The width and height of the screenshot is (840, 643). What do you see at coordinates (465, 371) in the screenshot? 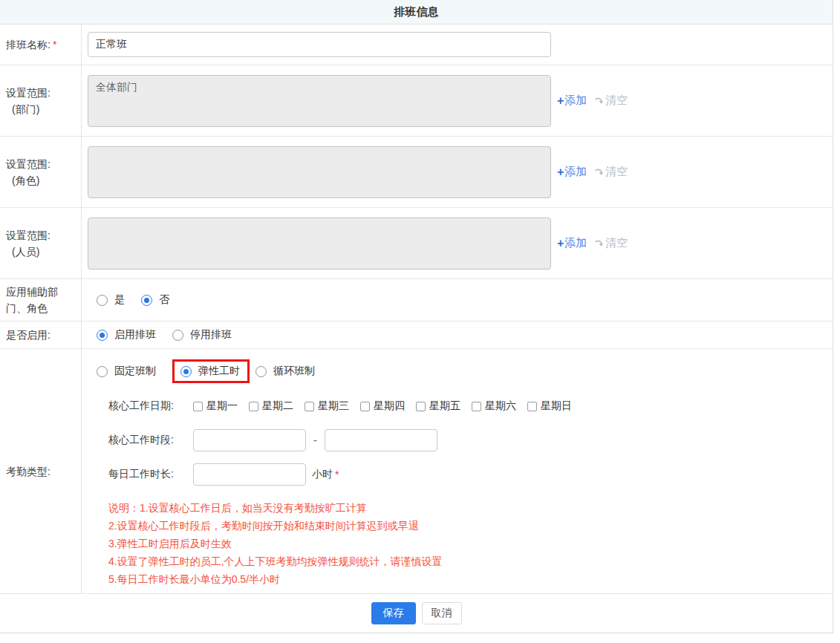
I see `attendance-type-options: 固定班制 弹性工时 循环班制` at bounding box center [465, 371].